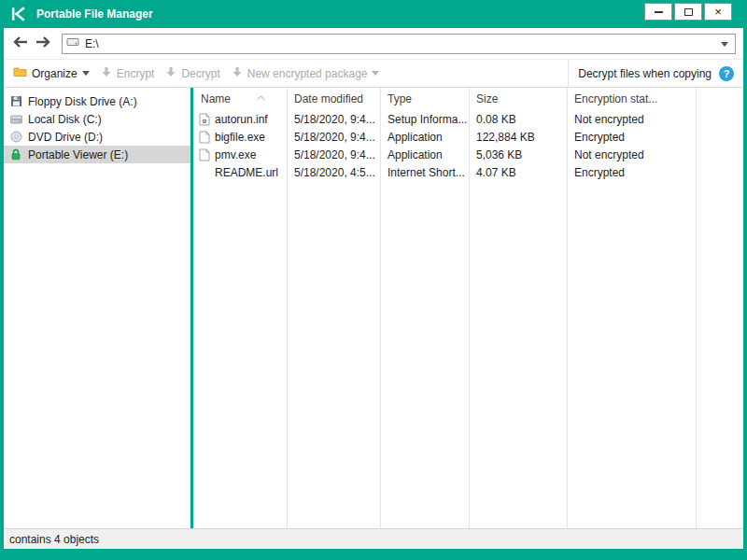 Image resolution: width=747 pixels, height=560 pixels. Describe the element at coordinates (310, 73) in the screenshot. I see `new-encrypted-package-button: New encrypted package` at that location.